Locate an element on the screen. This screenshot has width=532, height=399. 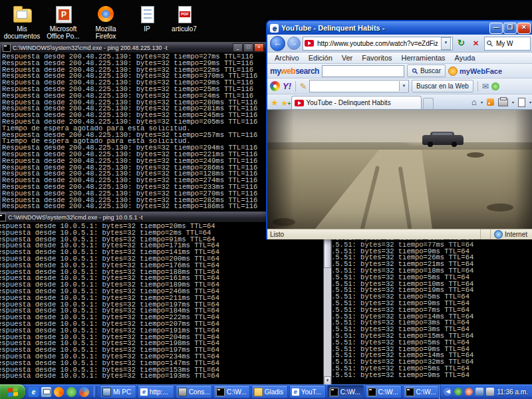
cmd-icon is located at coordinates (372, 392).